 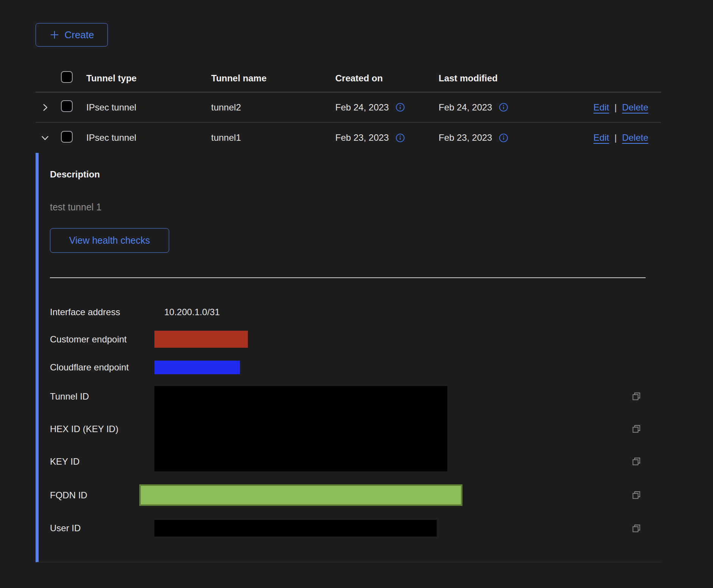 I want to click on customer-endpoint-redaction, so click(x=201, y=339).